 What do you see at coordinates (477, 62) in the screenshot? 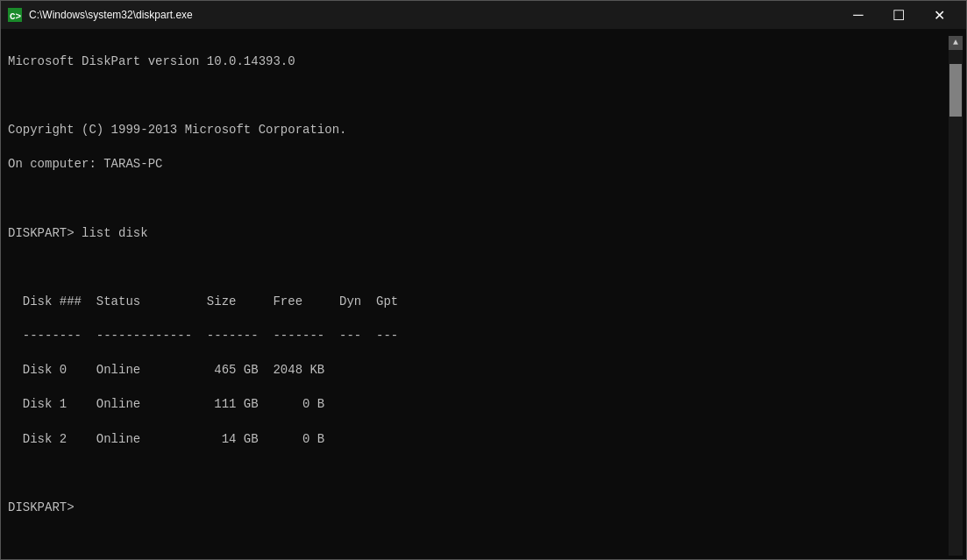
I see `version-line: Microsoft DiskPart version 10.0.14393.0` at bounding box center [477, 62].